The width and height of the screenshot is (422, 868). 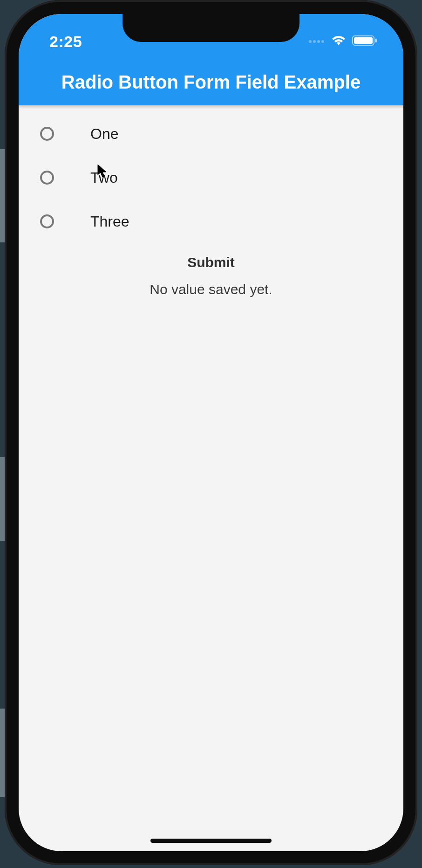 What do you see at coordinates (365, 41) in the screenshot?
I see `battery-icon` at bounding box center [365, 41].